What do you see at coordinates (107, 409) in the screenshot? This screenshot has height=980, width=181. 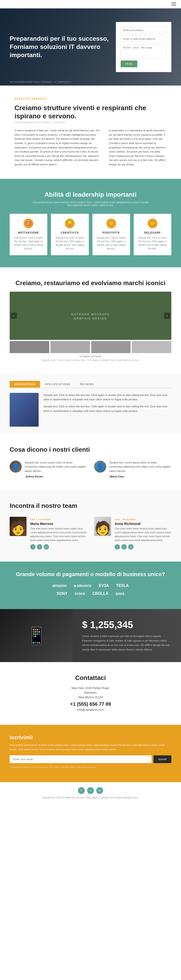 I see `tab-para2: Sample text. Click to select the text bo…` at bounding box center [107, 409].